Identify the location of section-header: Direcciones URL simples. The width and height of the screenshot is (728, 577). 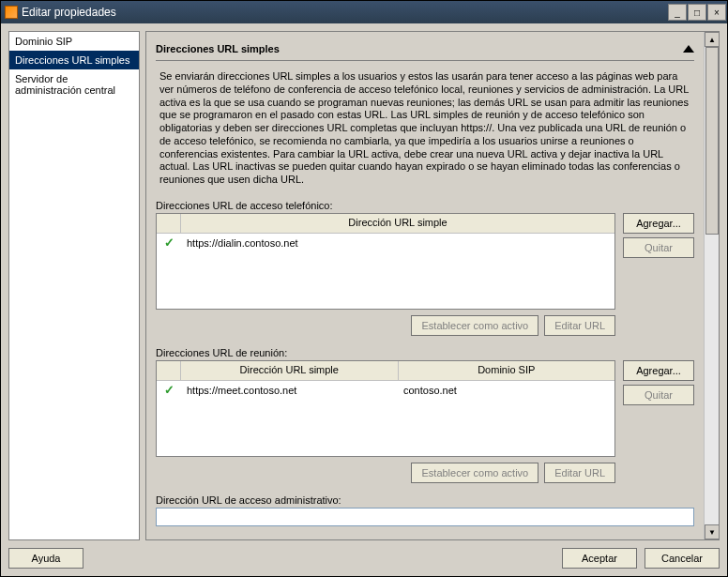
(425, 51).